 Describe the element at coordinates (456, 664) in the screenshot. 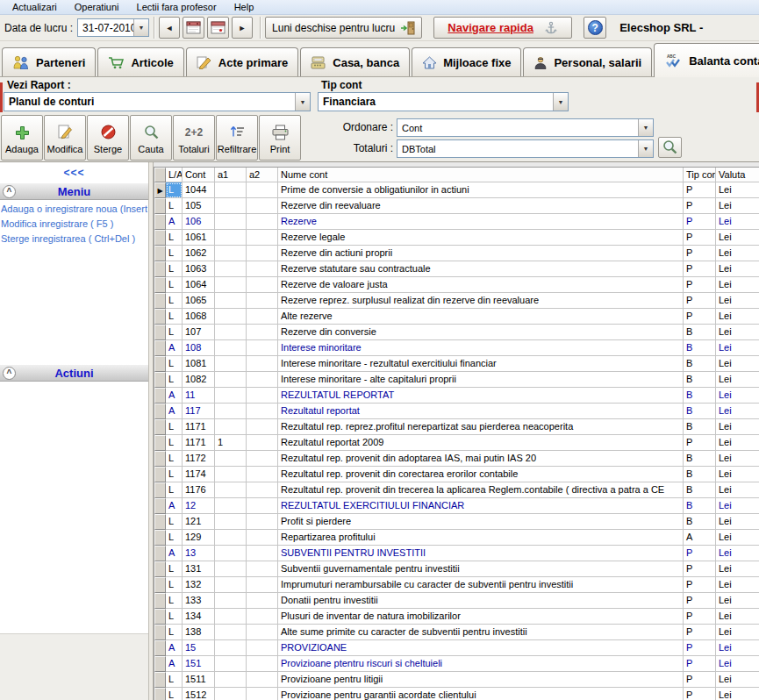

I see `table-row: A151Provizioane ptentru riscuri si chelt…` at that location.